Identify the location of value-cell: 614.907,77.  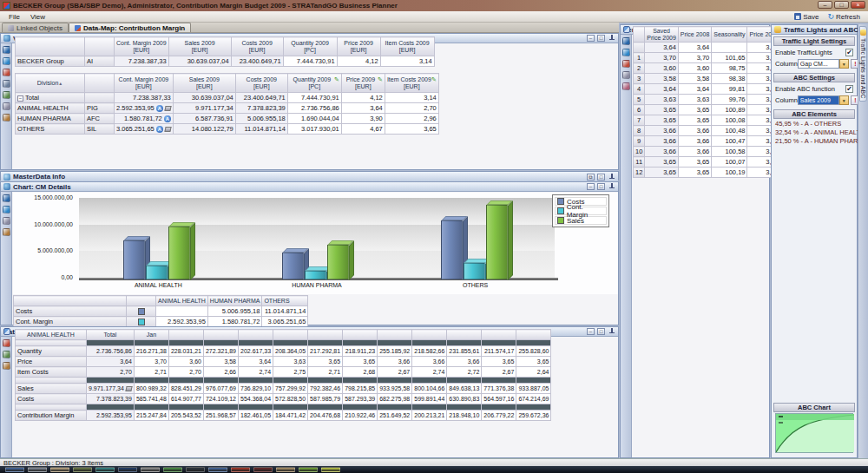
(186, 399).